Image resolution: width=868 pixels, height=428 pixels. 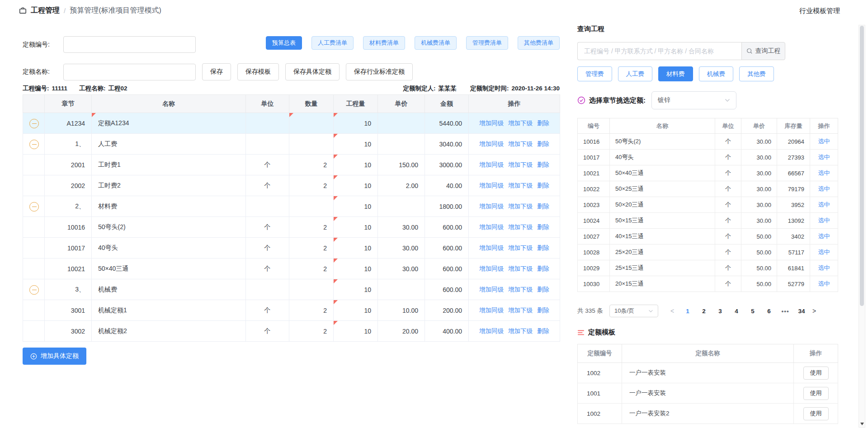 What do you see at coordinates (672, 311) in the screenshot?
I see `prev-page-button: <` at bounding box center [672, 311].